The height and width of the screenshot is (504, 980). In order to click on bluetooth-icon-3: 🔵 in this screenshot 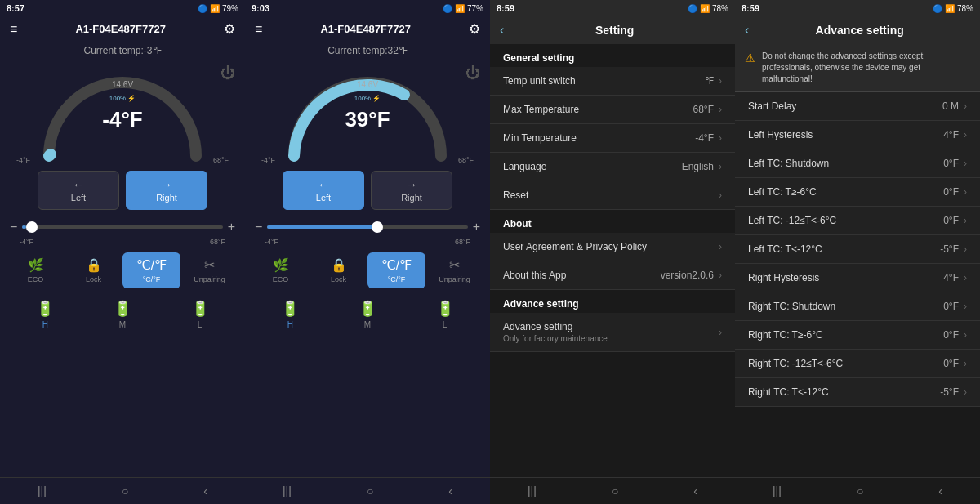, I will do `click(693, 8)`.